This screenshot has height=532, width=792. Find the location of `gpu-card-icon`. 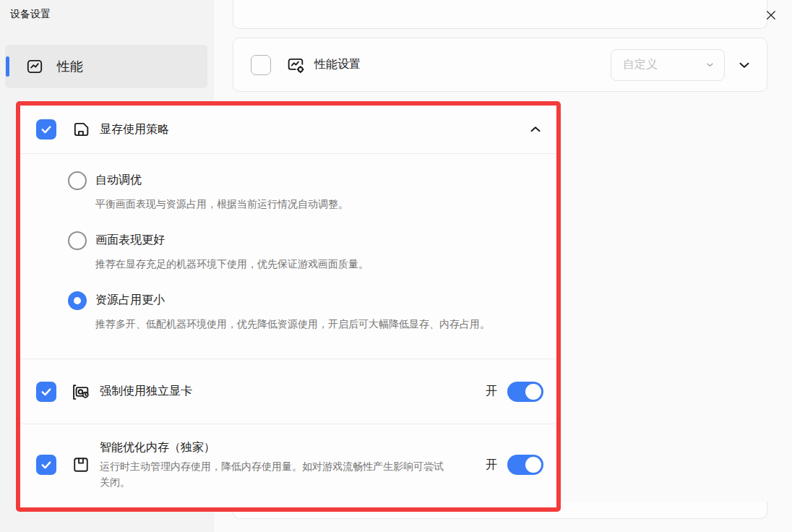

gpu-card-icon is located at coordinates (81, 392).